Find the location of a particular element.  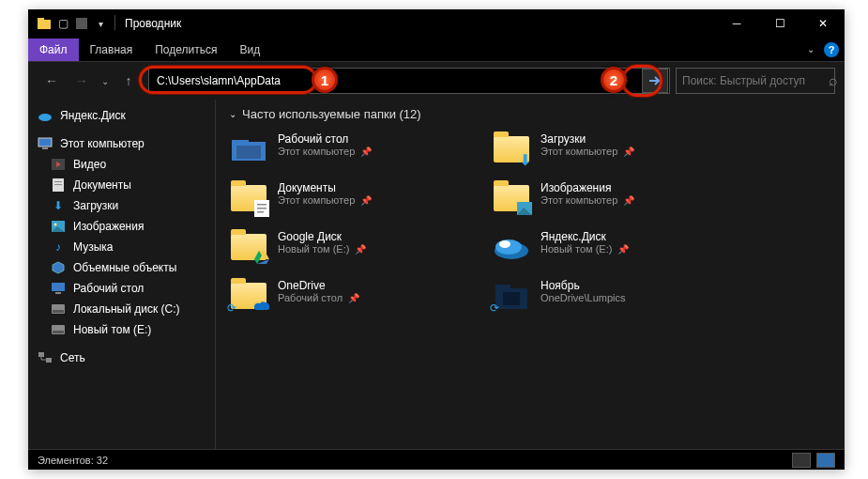

documents-icon is located at coordinates (58, 185).